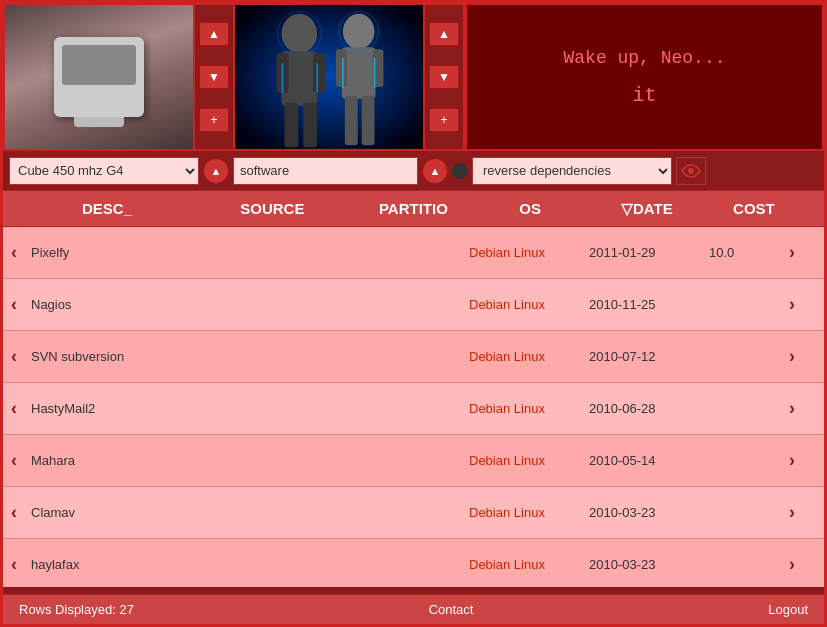 Image resolution: width=827 pixels, height=627 pixels. What do you see at coordinates (792, 564) in the screenshot?
I see `row-nav-right-6: ›` at bounding box center [792, 564].